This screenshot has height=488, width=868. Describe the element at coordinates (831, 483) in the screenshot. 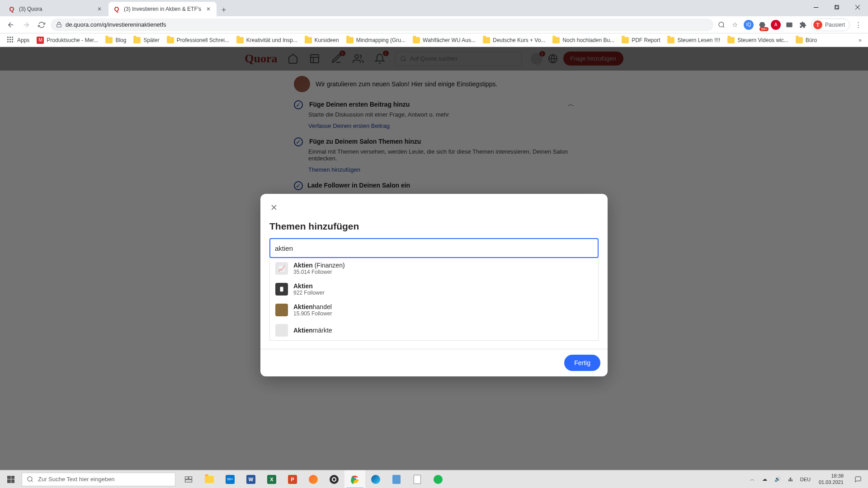

I see `date-text: 01.03.2021` at that location.